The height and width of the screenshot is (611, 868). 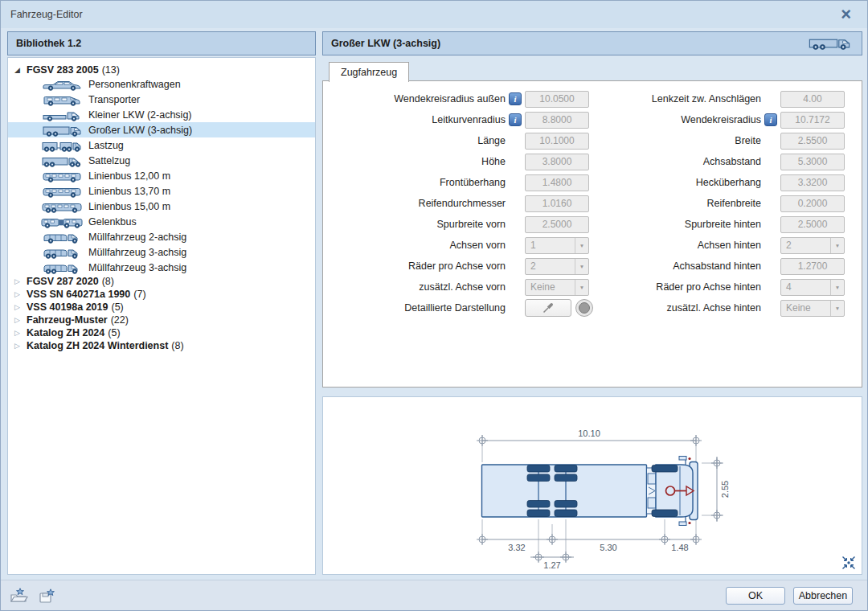 What do you see at coordinates (792, 596) in the screenshot?
I see `dialog-buttons: OK Abbrechen` at bounding box center [792, 596].